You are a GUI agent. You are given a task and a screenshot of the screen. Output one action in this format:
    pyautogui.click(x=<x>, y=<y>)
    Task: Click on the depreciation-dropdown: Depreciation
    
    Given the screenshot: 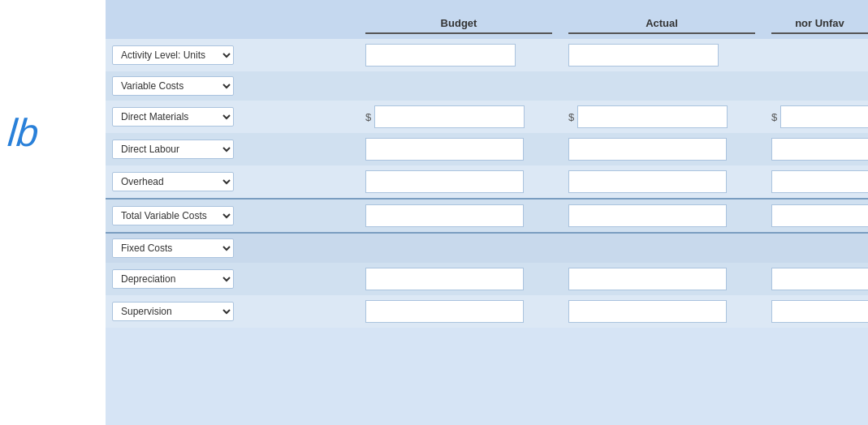 What is the action you would take?
    pyautogui.click(x=173, y=279)
    